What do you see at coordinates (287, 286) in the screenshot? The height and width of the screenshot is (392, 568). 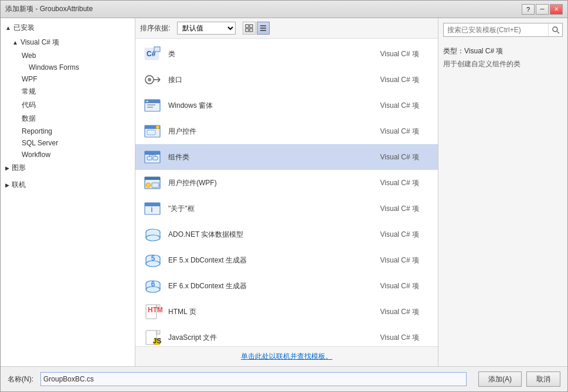 I see `item-row: 6 EF 6.x DbContext 生成器 Visual C# 项` at bounding box center [287, 286].